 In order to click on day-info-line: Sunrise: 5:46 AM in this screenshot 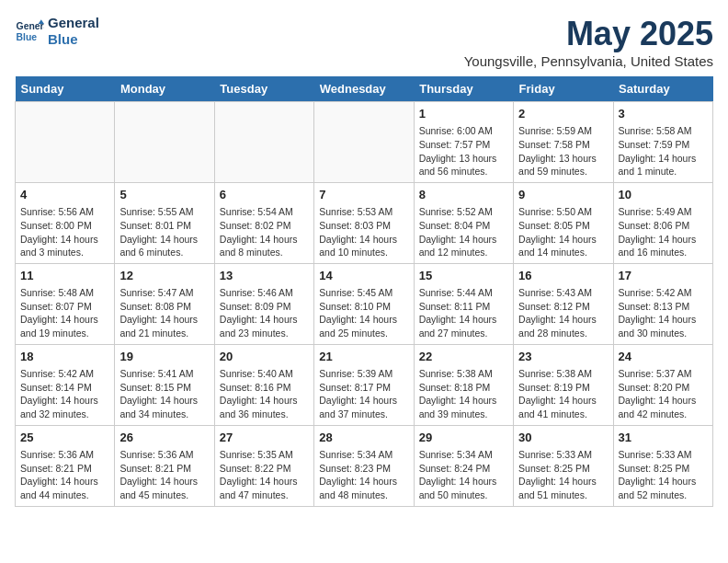, I will do `click(256, 293)`.